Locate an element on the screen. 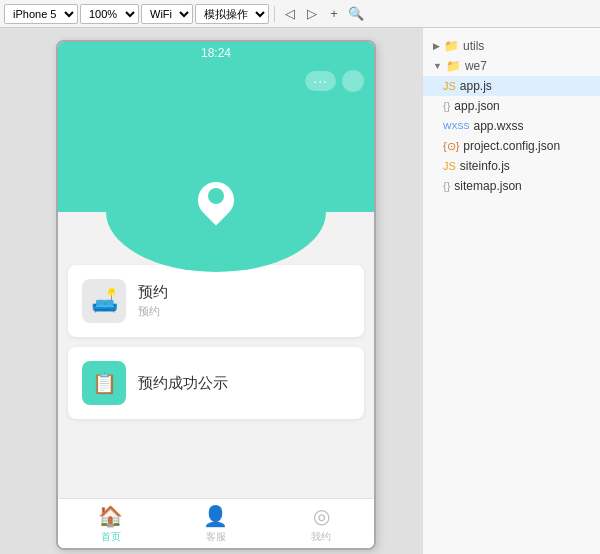 This screenshot has height=554, width=600. tab-profile-label: 客服 is located at coordinates (216, 537).